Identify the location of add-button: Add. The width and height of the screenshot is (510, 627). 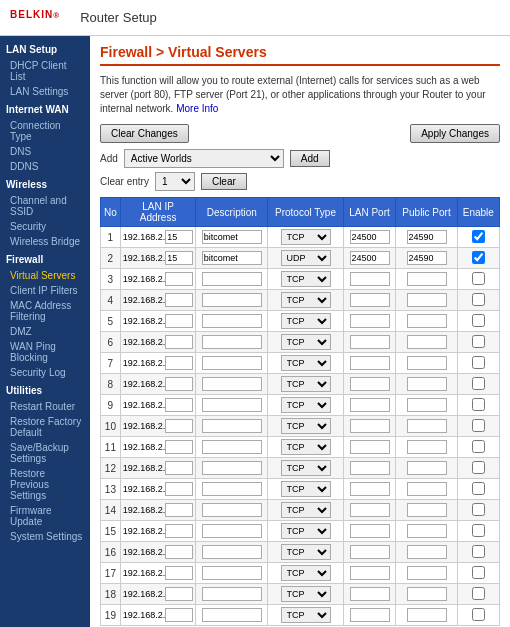
(310, 158).